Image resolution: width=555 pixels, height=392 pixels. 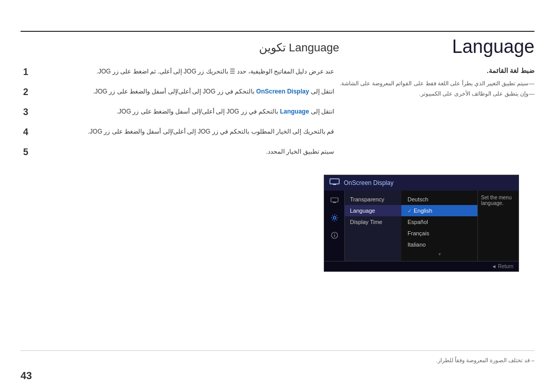 What do you see at coordinates (506, 266) in the screenshot?
I see `osd-return-label: Return` at bounding box center [506, 266].